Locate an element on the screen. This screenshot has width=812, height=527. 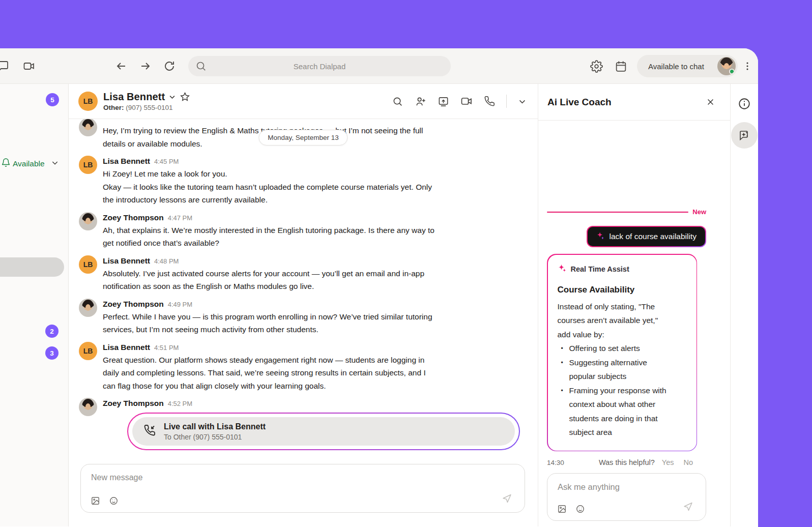
rta-intro: Instead of only stating, "The courses ar… is located at coordinates (622, 320).